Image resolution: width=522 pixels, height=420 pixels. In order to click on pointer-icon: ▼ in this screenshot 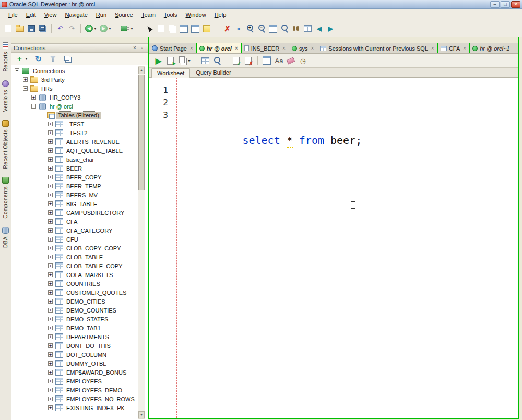, I will do `click(149, 29)`.